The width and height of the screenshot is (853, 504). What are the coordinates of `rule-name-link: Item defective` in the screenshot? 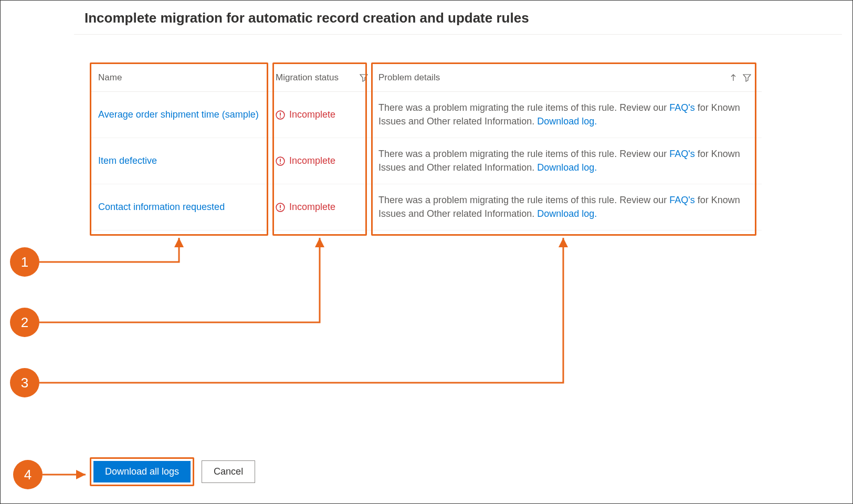 It's located at (128, 161).